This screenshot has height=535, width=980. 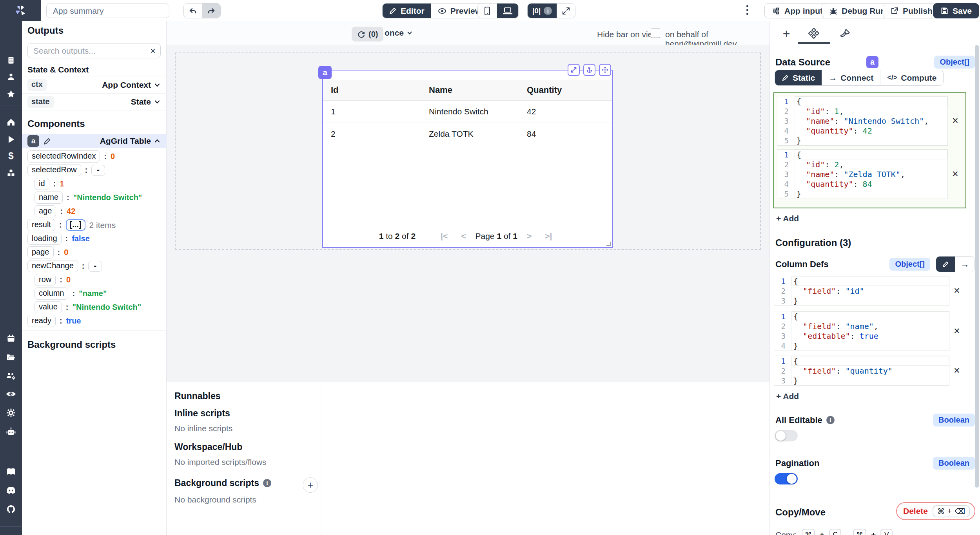 What do you see at coordinates (862, 371) in the screenshot?
I see `coldef-editor-3: 1{2 "field": "quantity"3}` at bounding box center [862, 371].